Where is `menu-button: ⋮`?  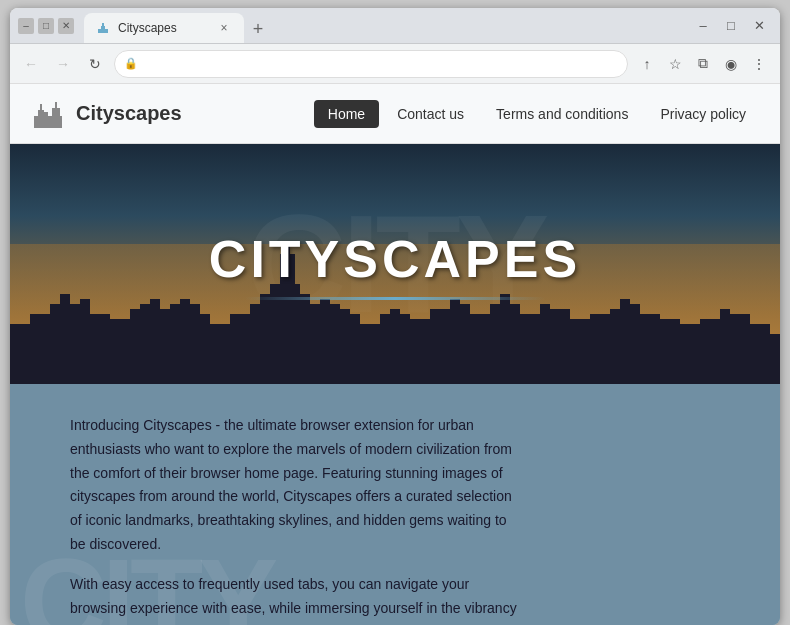
menu-button: ⋮ is located at coordinates (759, 64).